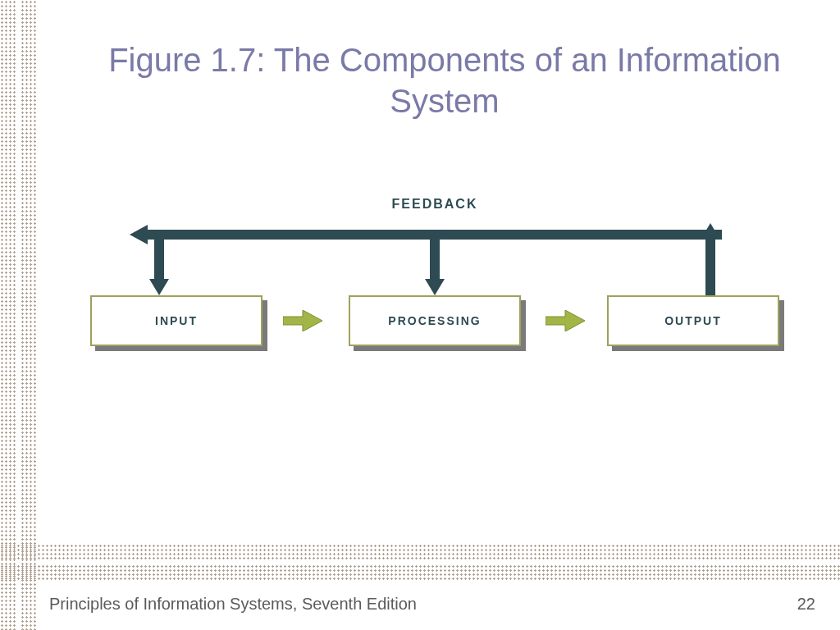 The height and width of the screenshot is (630, 840). Describe the element at coordinates (693, 321) in the screenshot. I see `output-label: OUTPUT` at that location.